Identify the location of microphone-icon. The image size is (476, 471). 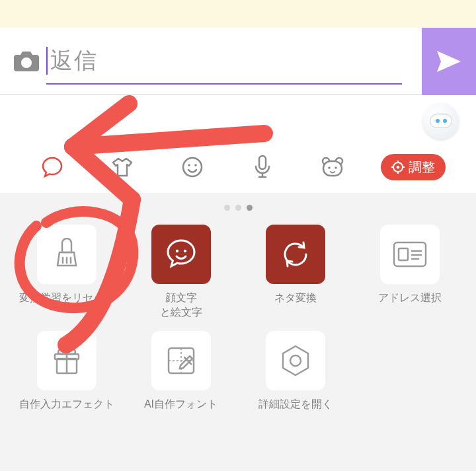
(262, 167).